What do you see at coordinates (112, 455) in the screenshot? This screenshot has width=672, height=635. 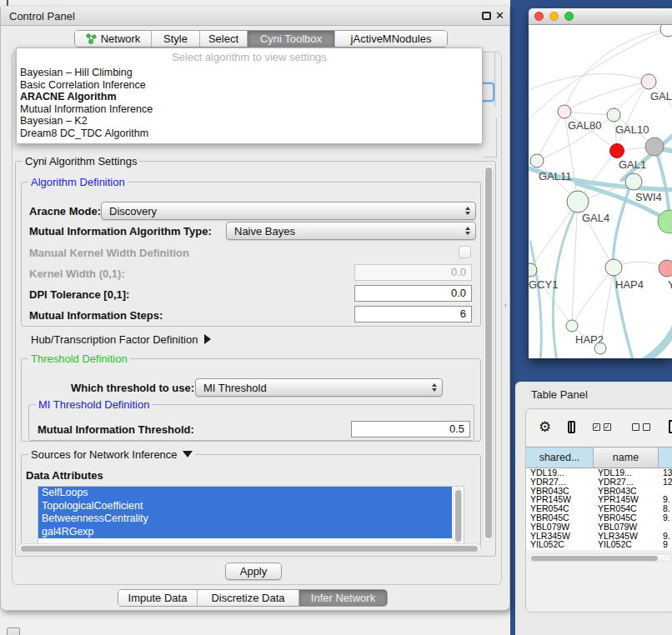 I see `sources-group-title: Sources for Network Inference` at bounding box center [112, 455].